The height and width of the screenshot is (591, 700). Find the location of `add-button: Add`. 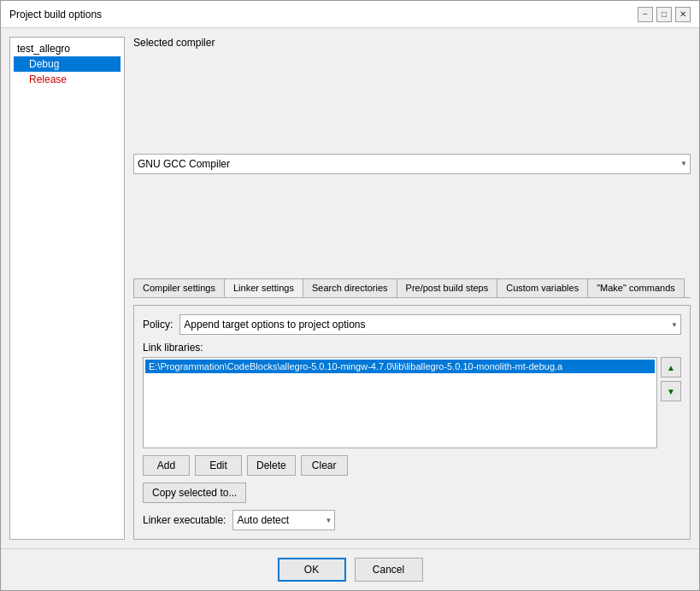

add-button: Add is located at coordinates (166, 465).